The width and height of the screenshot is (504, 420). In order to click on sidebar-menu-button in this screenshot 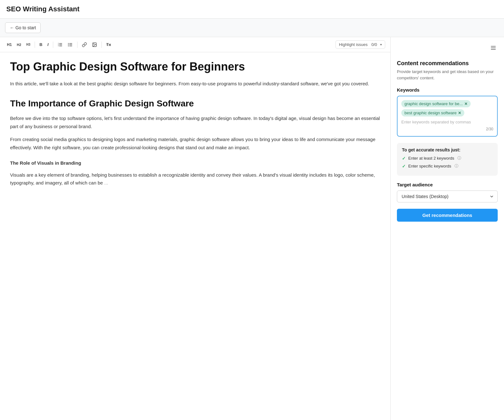, I will do `click(493, 48)`.